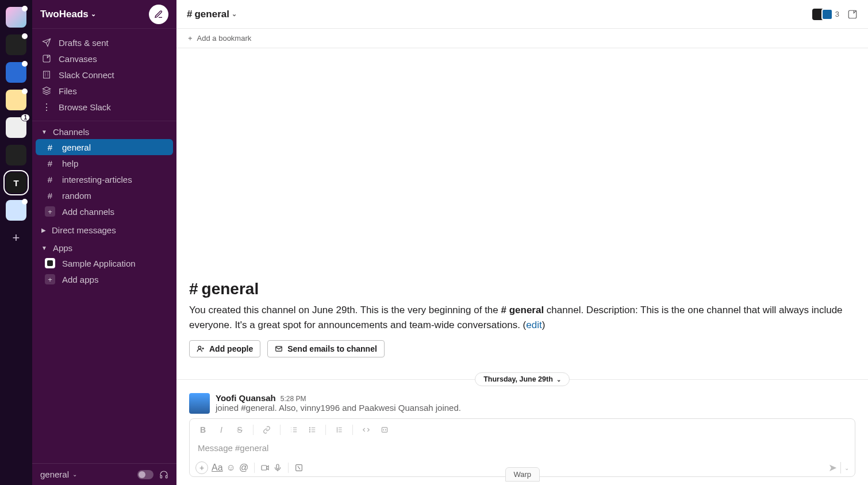 The image size is (868, 485). What do you see at coordinates (99, 263) in the screenshot?
I see `app-name-label: Sample Application` at bounding box center [99, 263].